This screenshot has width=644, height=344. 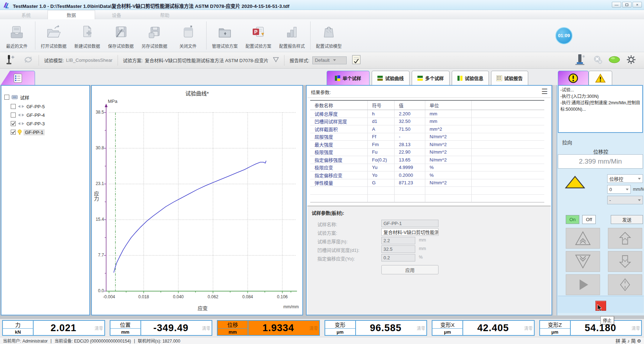 What do you see at coordinates (598, 60) in the screenshot?
I see `disconnect-icon` at bounding box center [598, 60].